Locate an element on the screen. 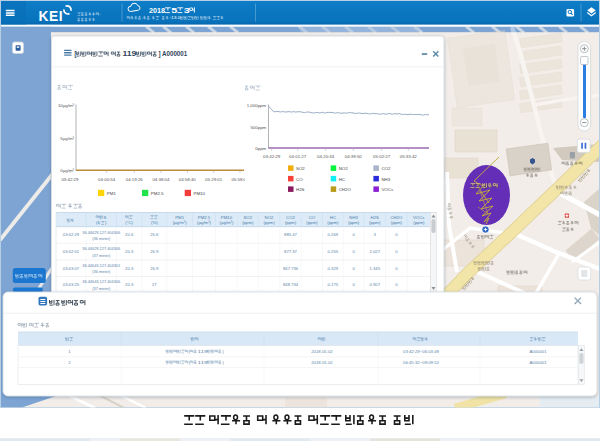 Image resolution: width=600 pixels, height=441 pixels. svg-text: 0.255 is located at coordinates (334, 252).